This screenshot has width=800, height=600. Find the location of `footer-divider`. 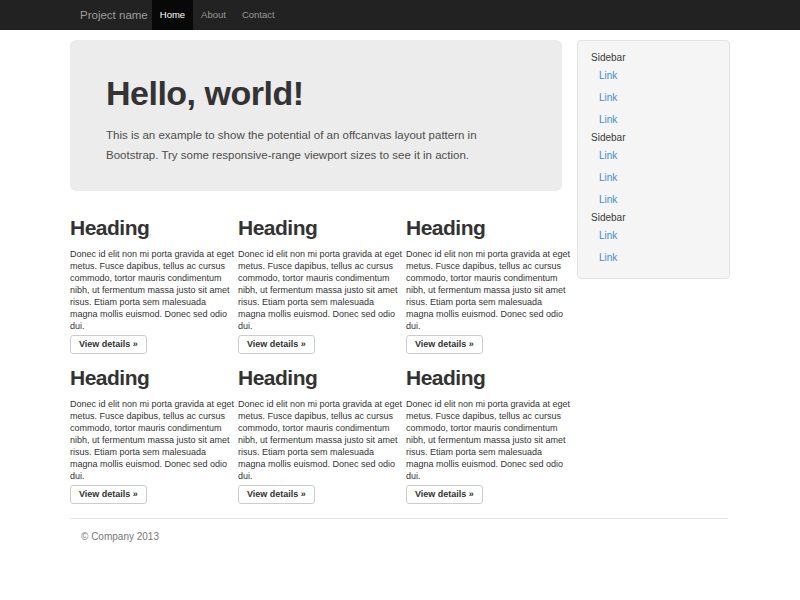

footer-divider is located at coordinates (399, 518).